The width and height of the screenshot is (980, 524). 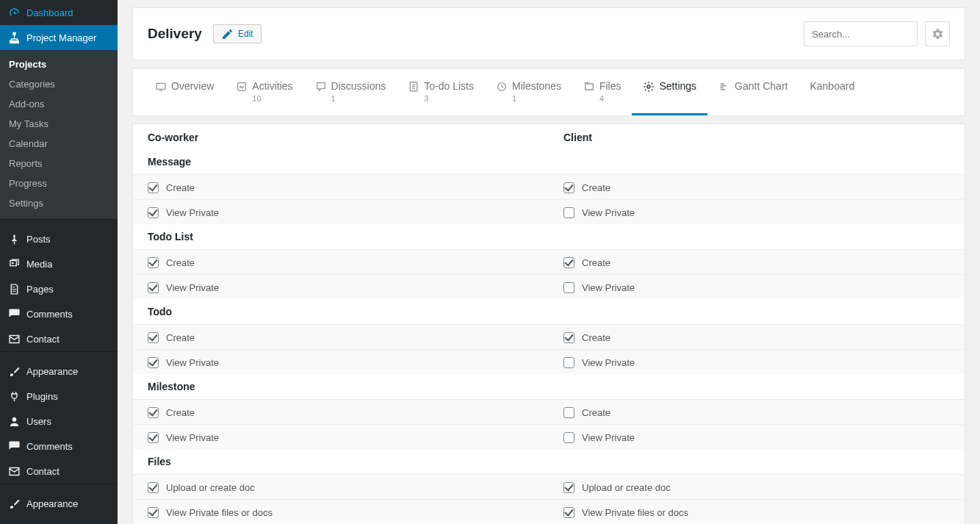 What do you see at coordinates (549, 92) in the screenshot?
I see `tabs-card: OverviewActivities10Discussions1To-do Li…` at bounding box center [549, 92].